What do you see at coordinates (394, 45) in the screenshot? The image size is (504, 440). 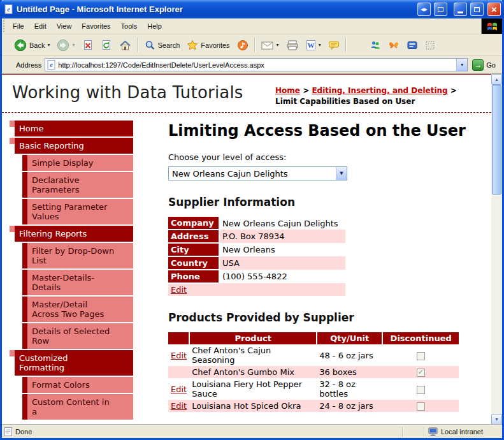 I see `msn-butterfly-icon` at bounding box center [394, 45].